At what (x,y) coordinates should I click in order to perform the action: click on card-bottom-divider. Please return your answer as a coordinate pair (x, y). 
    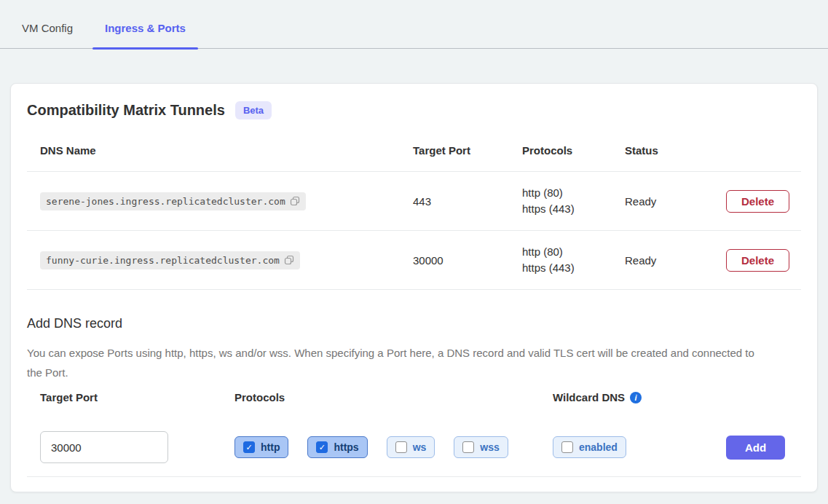
    Looking at the image, I should click on (414, 476).